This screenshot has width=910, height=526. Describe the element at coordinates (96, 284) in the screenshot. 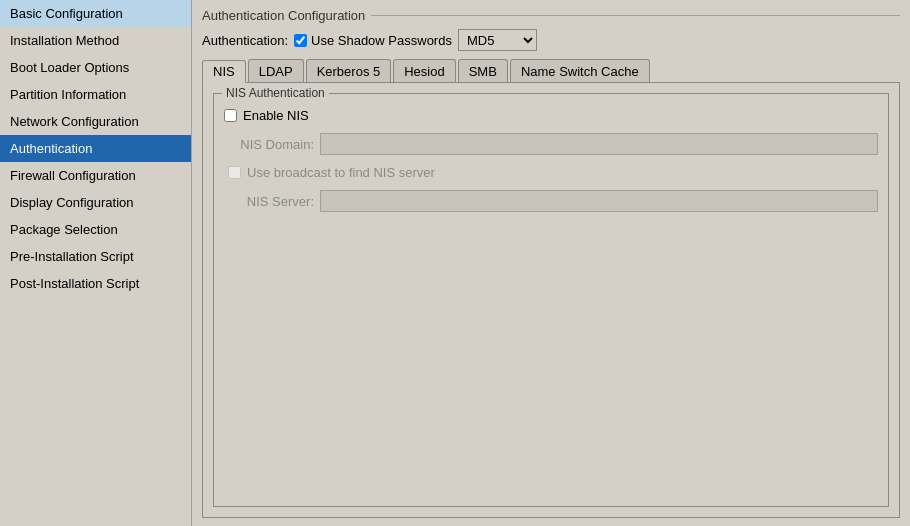

I see `sidebar-item-post-installation-script: Post-Installation Script` at that location.